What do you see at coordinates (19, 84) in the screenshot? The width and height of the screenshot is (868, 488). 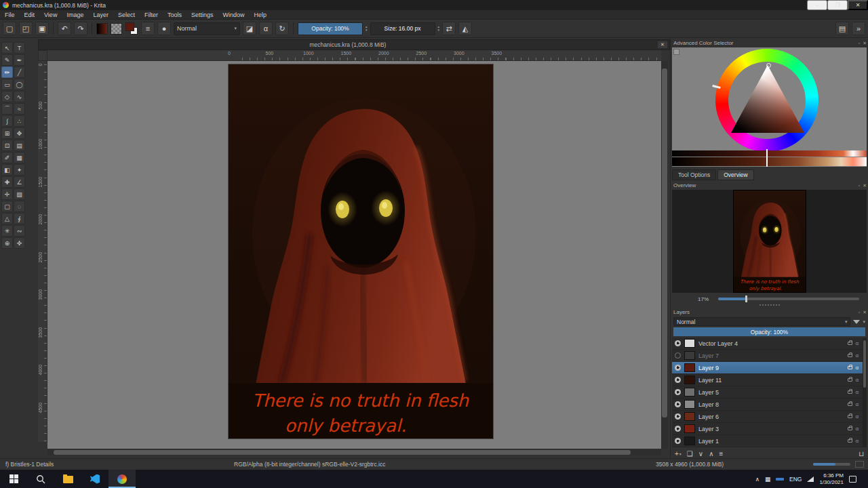 I see `ellipse-tool: ◯` at bounding box center [19, 84].